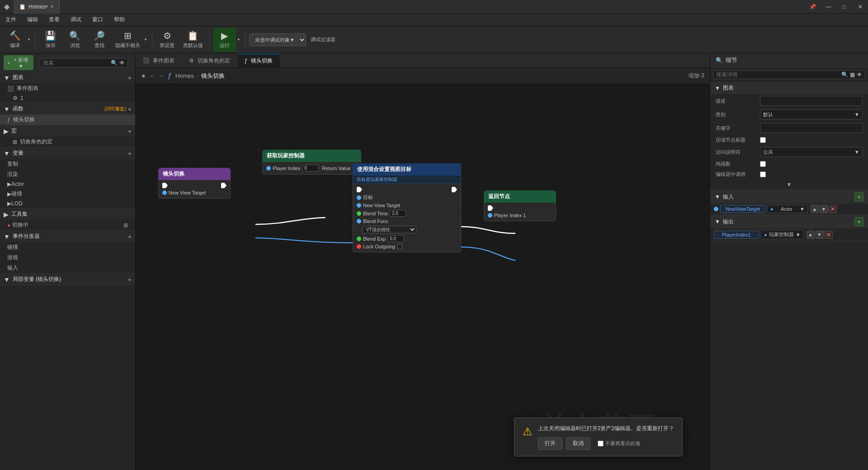  I want to click on input-type-pin, so click(716, 209).